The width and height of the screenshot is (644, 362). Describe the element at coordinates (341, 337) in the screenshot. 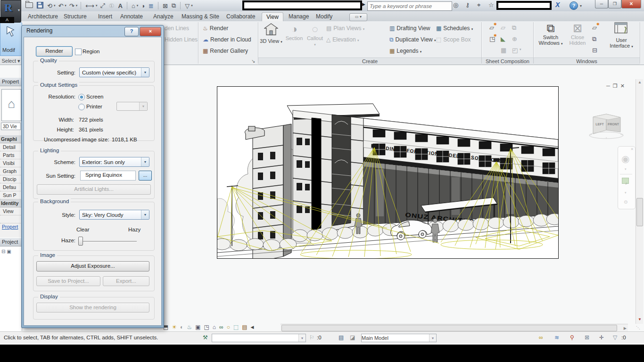

I see `design-options-icon: ▤` at that location.